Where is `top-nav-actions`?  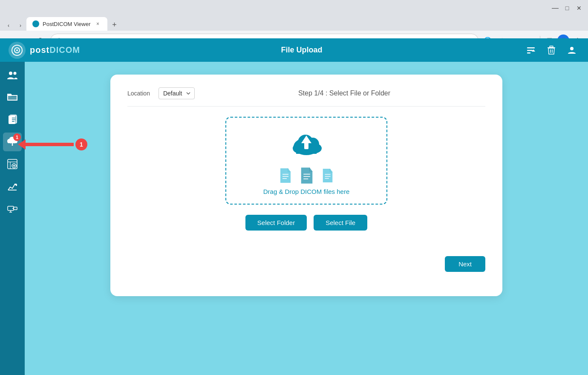
top-nav-actions is located at coordinates (551, 50).